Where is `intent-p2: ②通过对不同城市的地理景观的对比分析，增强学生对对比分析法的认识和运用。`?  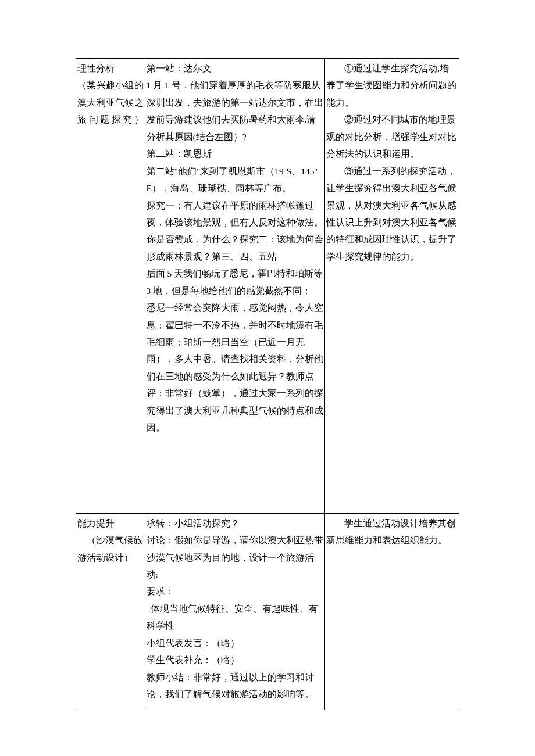 intent-p2: ②通过对不同城市的地理景观的对比分析，增强学生对对比分析法的认识和运用。 is located at coordinates (392, 137).